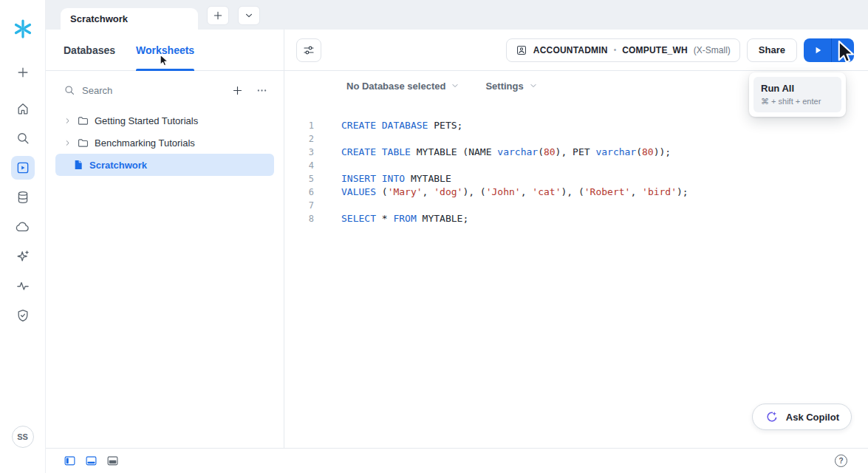  Describe the element at coordinates (299, 126) in the screenshot. I see `line-number: 1` at that location.